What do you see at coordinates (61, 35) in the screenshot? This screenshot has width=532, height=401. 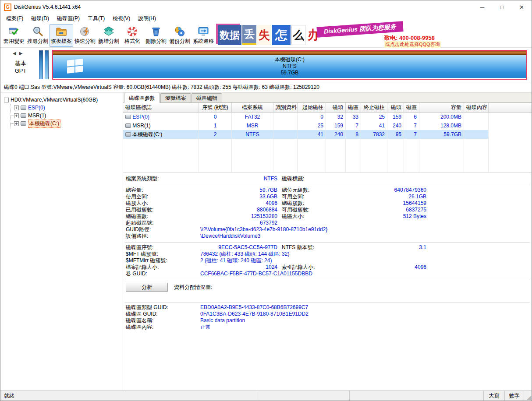 I see `recover-files-button: 恢復檔案` at bounding box center [61, 35].